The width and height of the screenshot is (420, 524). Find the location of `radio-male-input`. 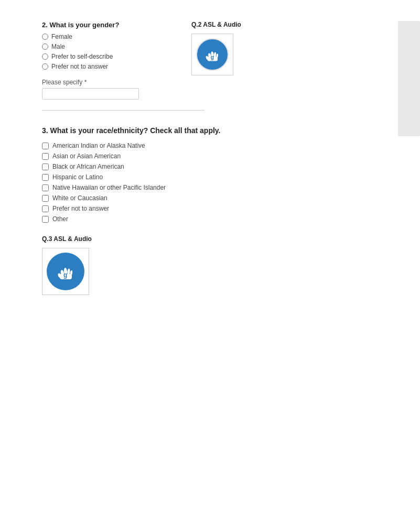

radio-male-input is located at coordinates (45, 47).